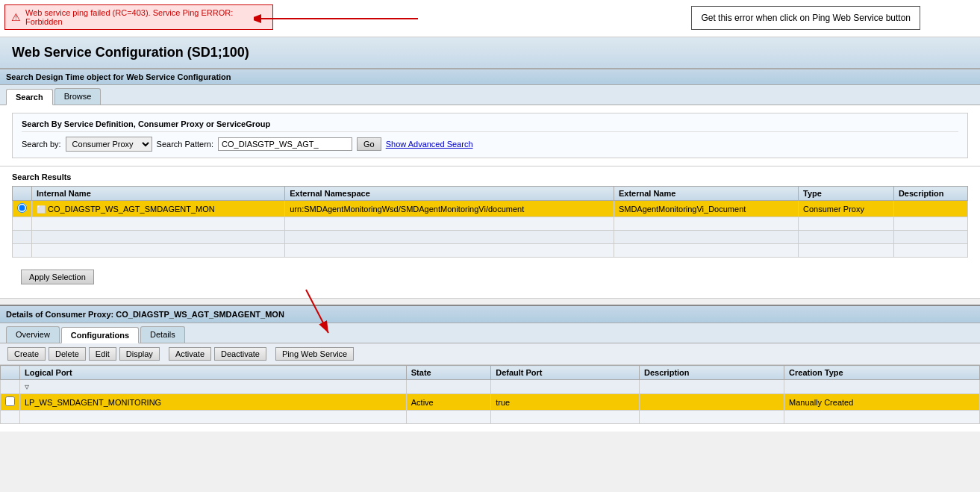 This screenshot has height=492, width=980. What do you see at coordinates (846, 194) in the screenshot?
I see `col-type: Type` at bounding box center [846, 194].